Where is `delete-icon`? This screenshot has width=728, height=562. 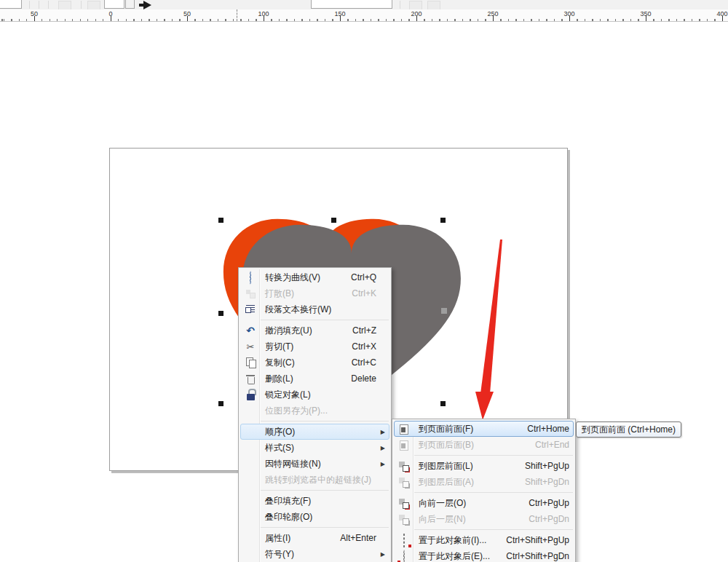 delete-icon is located at coordinates (250, 379).